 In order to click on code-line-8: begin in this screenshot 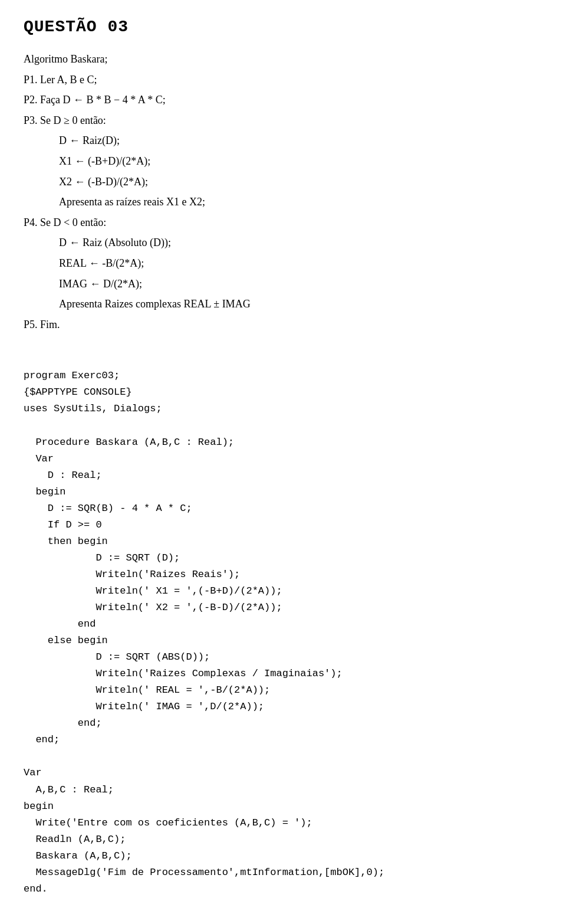, I will do `click(45, 492)`.